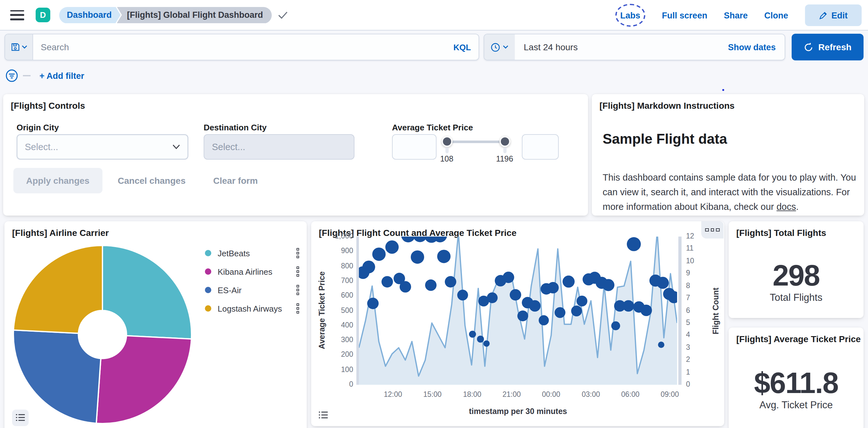  Describe the element at coordinates (505, 141) in the screenshot. I see `slider-handle-max` at that location.